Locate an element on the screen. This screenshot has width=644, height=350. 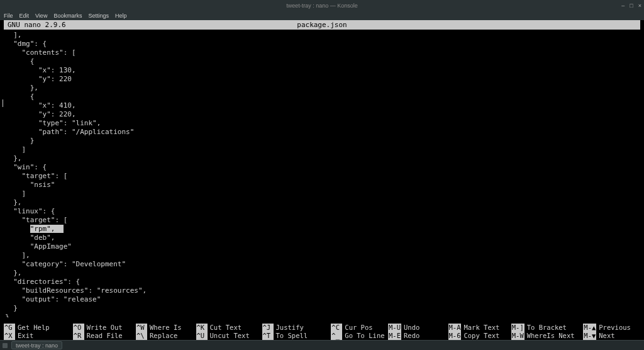
taskbar-app-icon is located at coordinates (5, 346).